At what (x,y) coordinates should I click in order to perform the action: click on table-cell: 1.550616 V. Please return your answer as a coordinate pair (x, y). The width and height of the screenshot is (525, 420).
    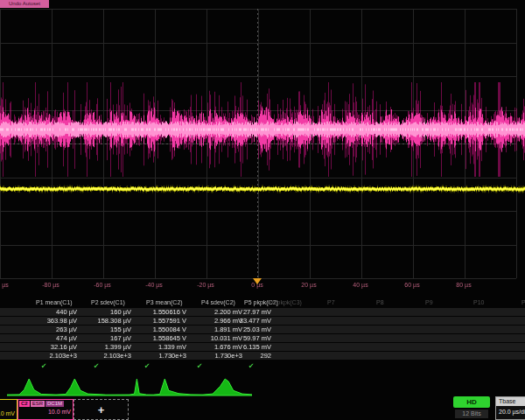
    Looking at the image, I should click on (159, 312).